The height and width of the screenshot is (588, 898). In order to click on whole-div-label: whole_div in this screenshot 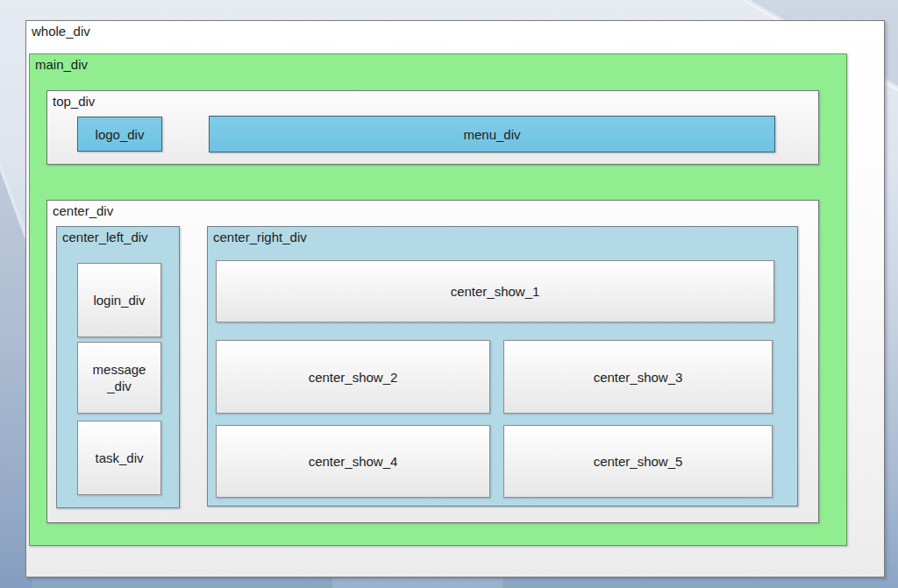, I will do `click(455, 30)`.